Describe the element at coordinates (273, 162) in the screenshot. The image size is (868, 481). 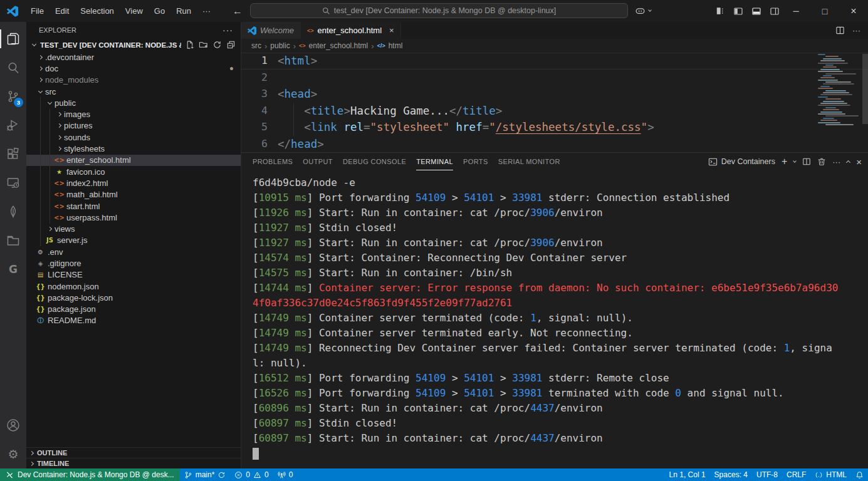
I see `panel-tab-problems: PROBLEMS` at that location.